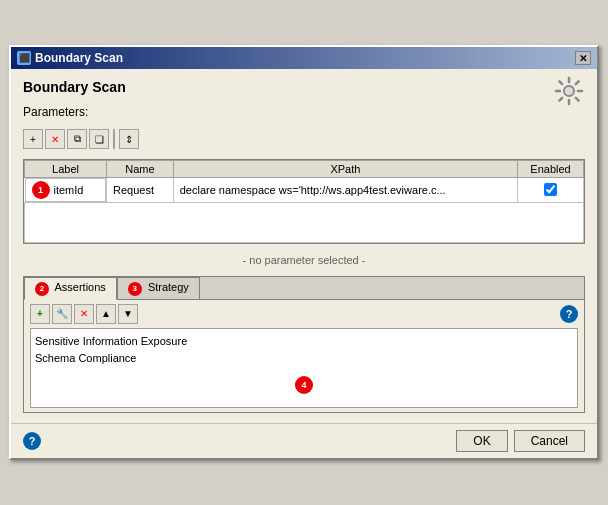 This screenshot has width=608, height=505. What do you see at coordinates (304, 342) in the screenshot?
I see `list-item: Sensitive Information Exposure` at bounding box center [304, 342].